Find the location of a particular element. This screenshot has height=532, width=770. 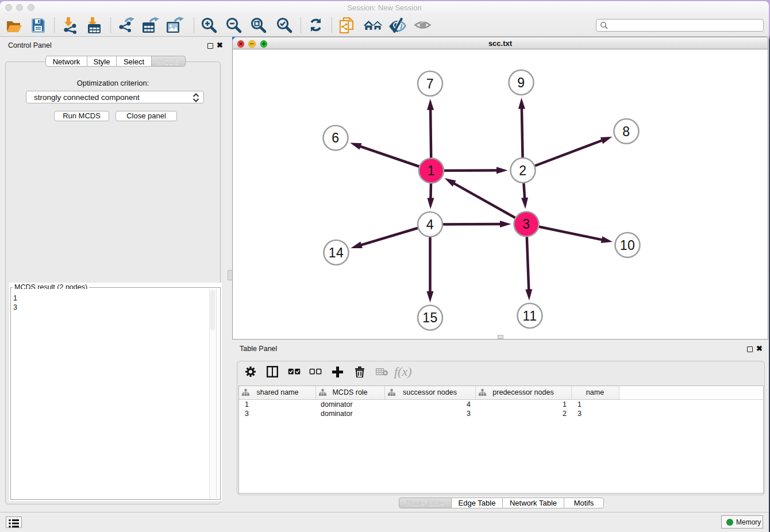

svg-text: 10 is located at coordinates (627, 245).